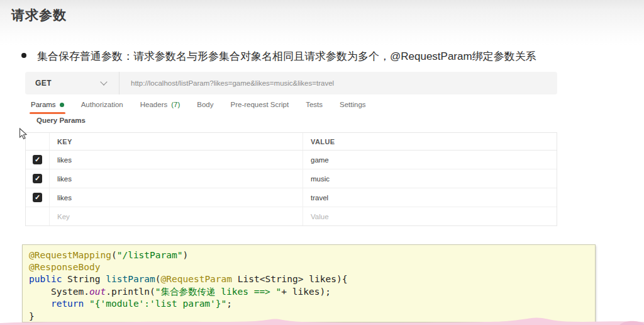 This screenshot has height=325, width=644. What do you see at coordinates (430, 179) in the screenshot?
I see `value-cell: music` at bounding box center [430, 179].